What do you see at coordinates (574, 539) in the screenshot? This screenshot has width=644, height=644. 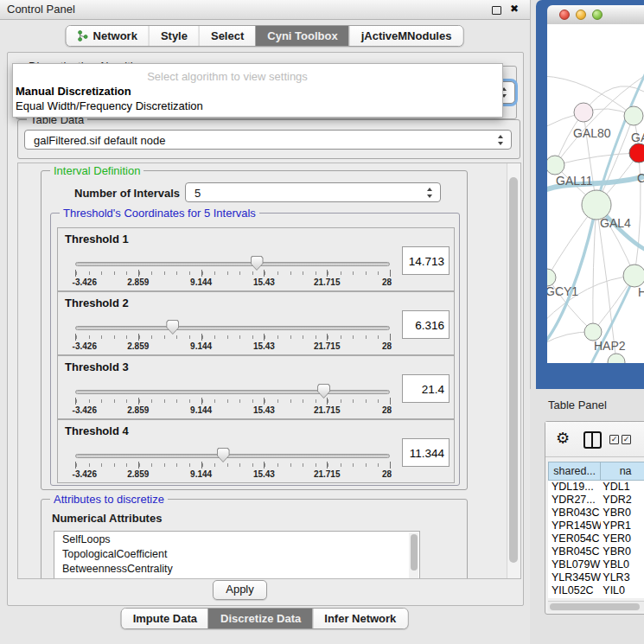 I see `table-cell: YER054C` at bounding box center [574, 539].